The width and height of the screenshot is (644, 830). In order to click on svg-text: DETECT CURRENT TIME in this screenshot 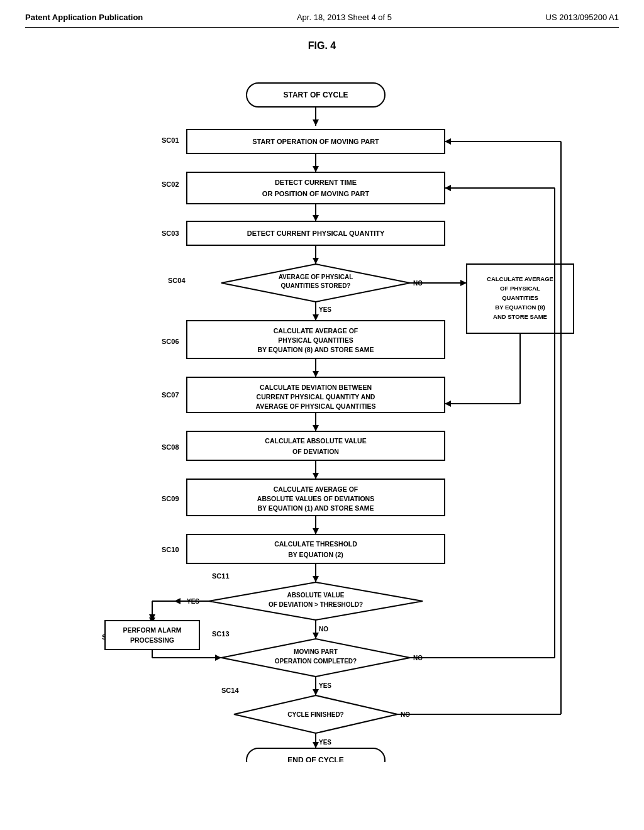, I will do `click(316, 182)`.